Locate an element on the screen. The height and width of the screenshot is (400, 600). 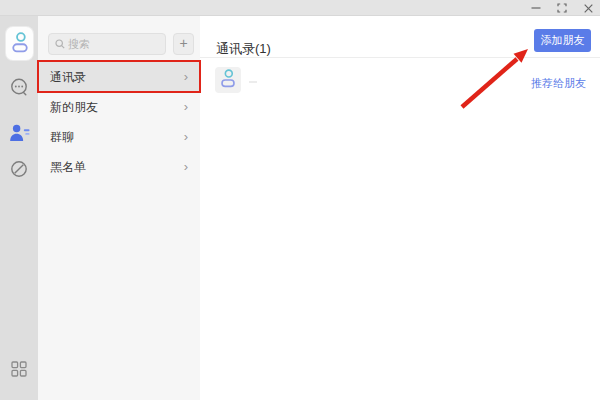
sidebar-item-apps is located at coordinates (19, 369).